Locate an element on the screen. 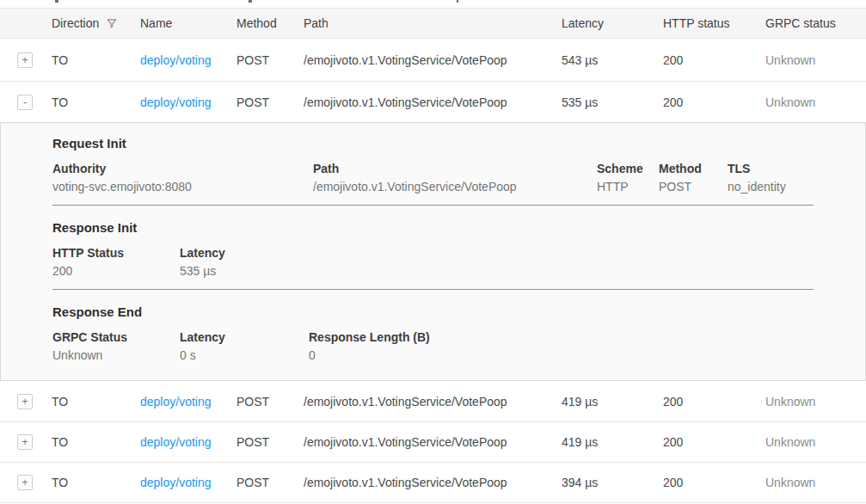 Image resolution: width=866 pixels, height=504 pixels. field-label-authority: Authority is located at coordinates (182, 169).